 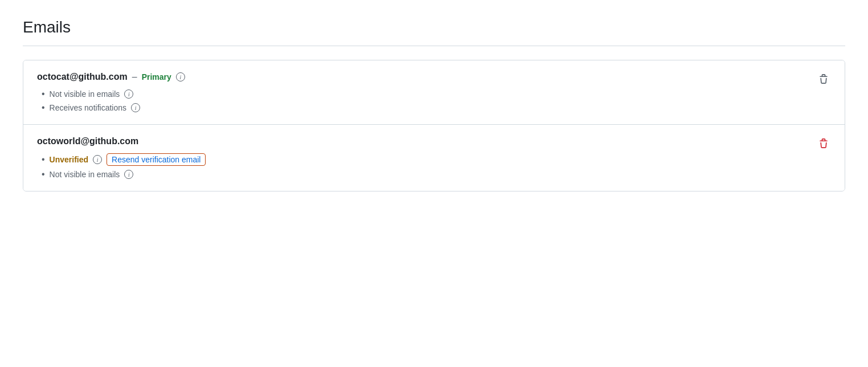 What do you see at coordinates (157, 77) in the screenshot?
I see `primary-badge: Primary` at bounding box center [157, 77].